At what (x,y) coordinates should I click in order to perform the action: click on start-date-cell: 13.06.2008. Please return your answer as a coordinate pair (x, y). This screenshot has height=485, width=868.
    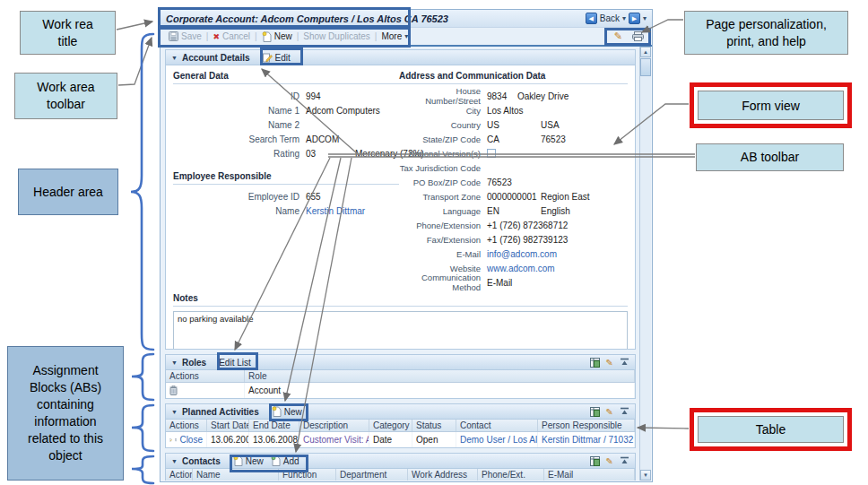
    Looking at the image, I should click on (228, 439).